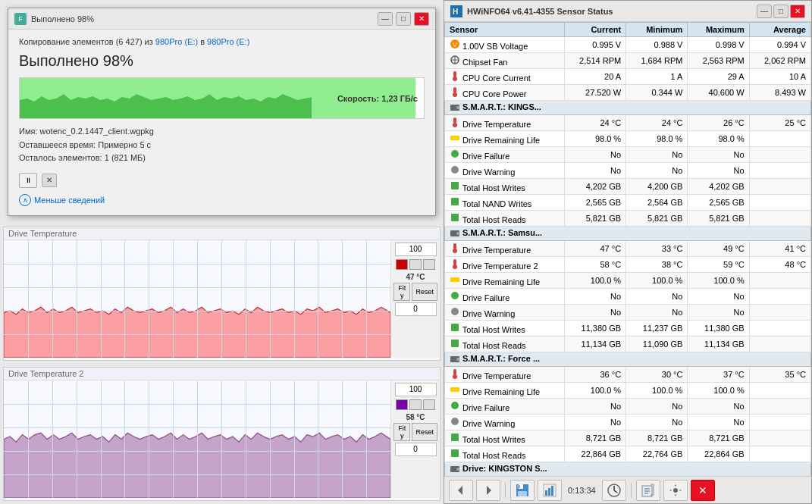 This screenshot has width=812, height=504. Describe the element at coordinates (402, 265) in the screenshot. I see `chart1-color1` at that location.